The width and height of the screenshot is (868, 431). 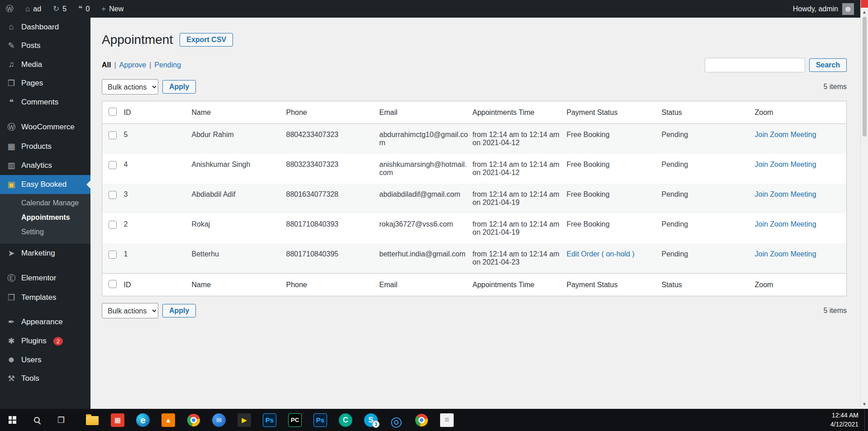 I want to click on taskbar-icon-chrome, so click(x=194, y=420).